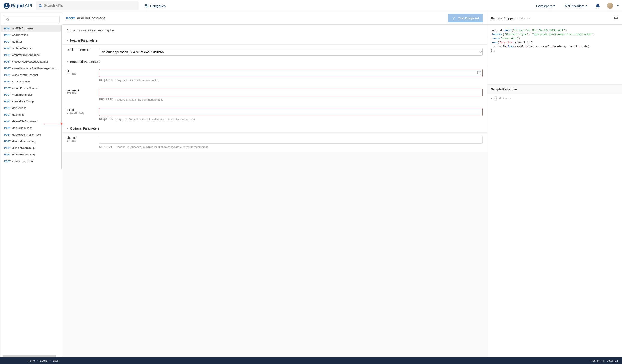 Image resolution: width=622 pixels, height=364 pixels. I want to click on endpoint-header: POST addFileComment Test Endpoint, so click(274, 18).